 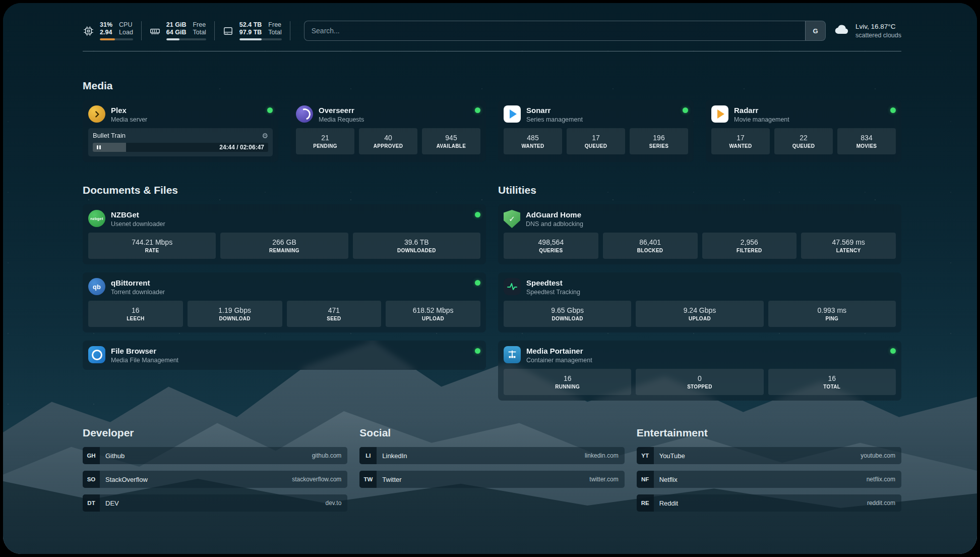 I want to click on stat-tile: 1.19 Gbps DOWNLOAD, so click(x=235, y=314).